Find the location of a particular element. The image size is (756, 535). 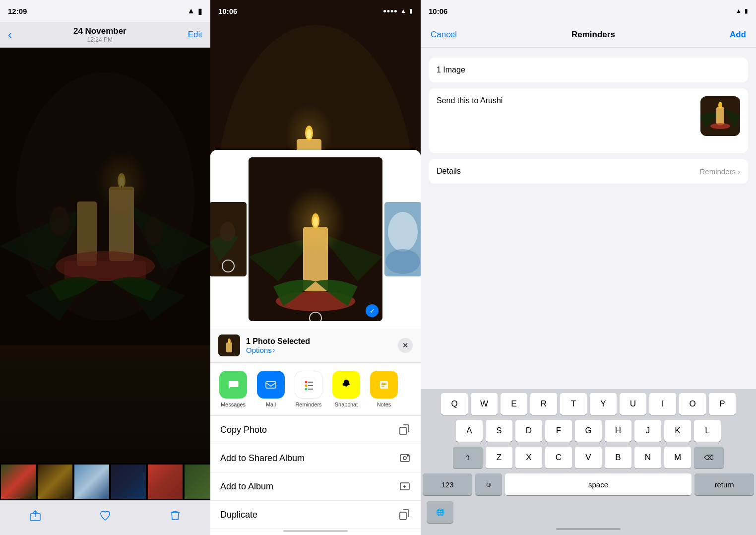

keyboard: Q W E R T Y U I O P A S D F G H J K L ⇧ … is located at coordinates (588, 462).